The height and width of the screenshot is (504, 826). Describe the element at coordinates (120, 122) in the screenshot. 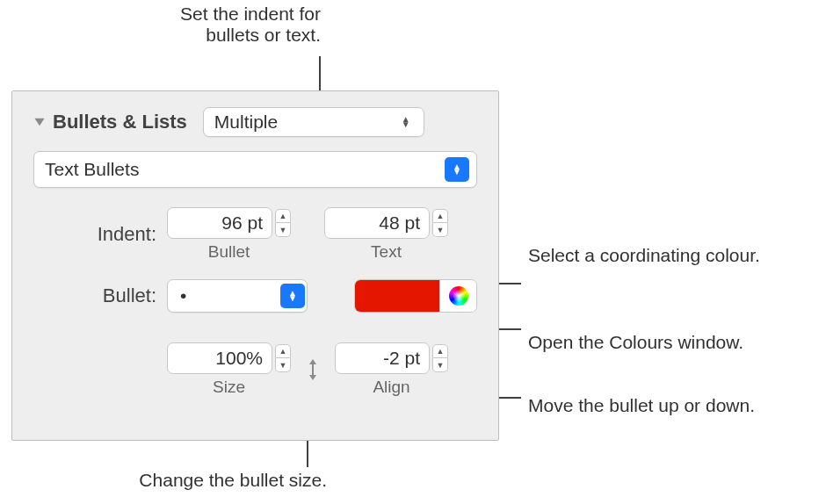

I see `section-title: Bullets & Lists` at that location.